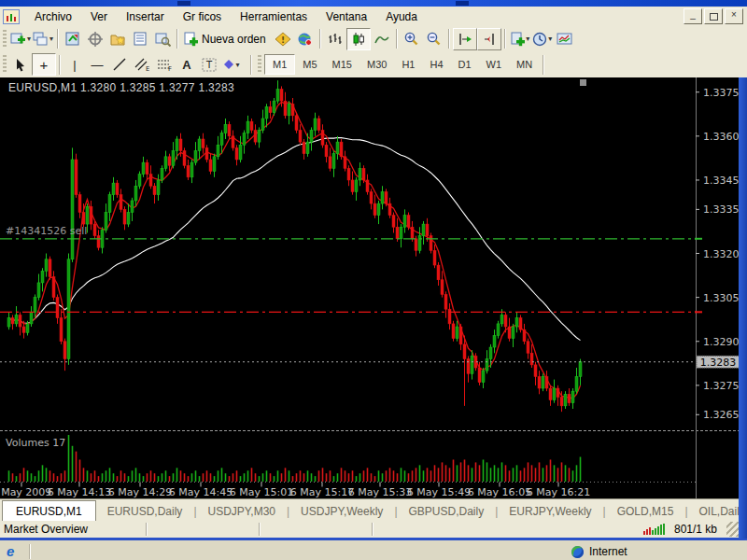  What do you see at coordinates (500, 493) in the screenshot?
I see `time-axis-label: 6 May 16:05` at bounding box center [500, 493].